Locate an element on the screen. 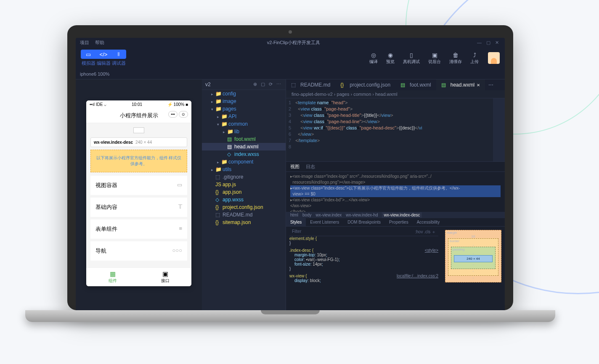 The image size is (599, 364). highlighted-element: 以下将展示小程序官方组件能力，组件 样式仅供参考。 is located at coordinates (139, 161).